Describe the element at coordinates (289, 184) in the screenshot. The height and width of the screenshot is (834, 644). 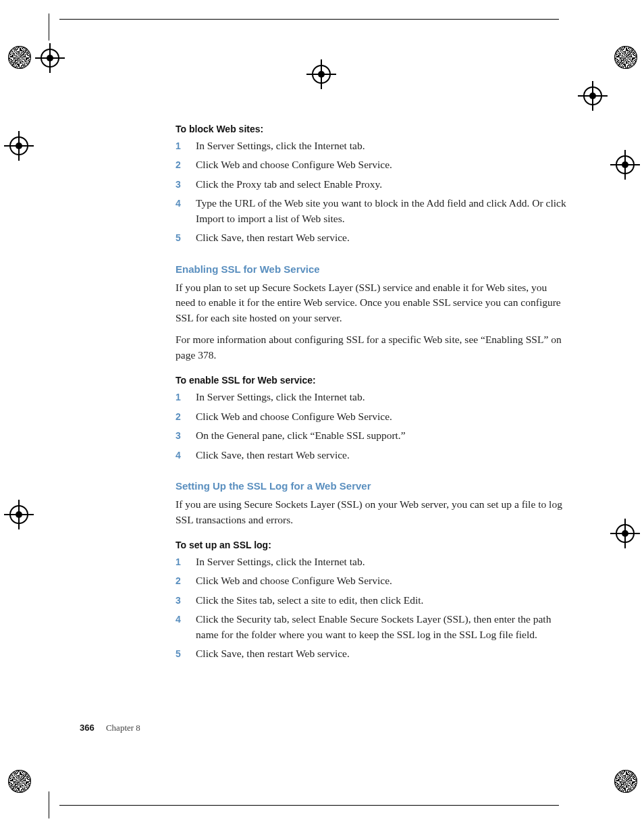
I see `step-text: Click the Proxy tab and select Enable Pr…` at that location.